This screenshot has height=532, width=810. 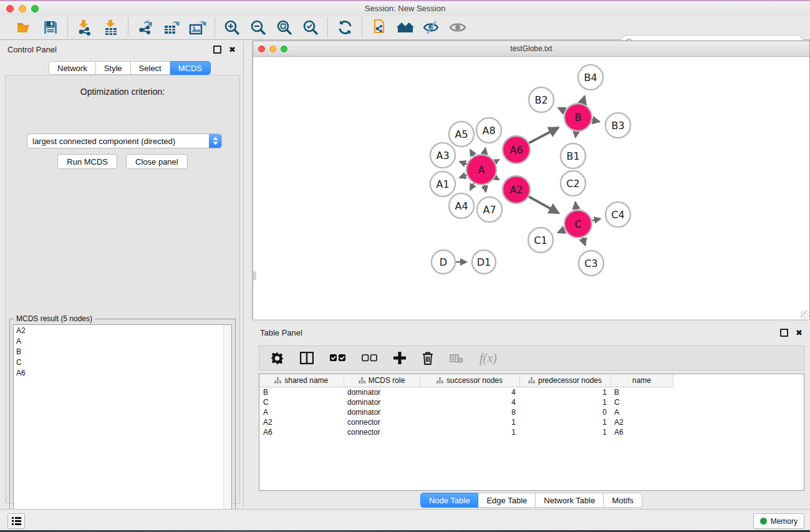 I want to click on graph-edge-A-A4, so click(x=472, y=187).